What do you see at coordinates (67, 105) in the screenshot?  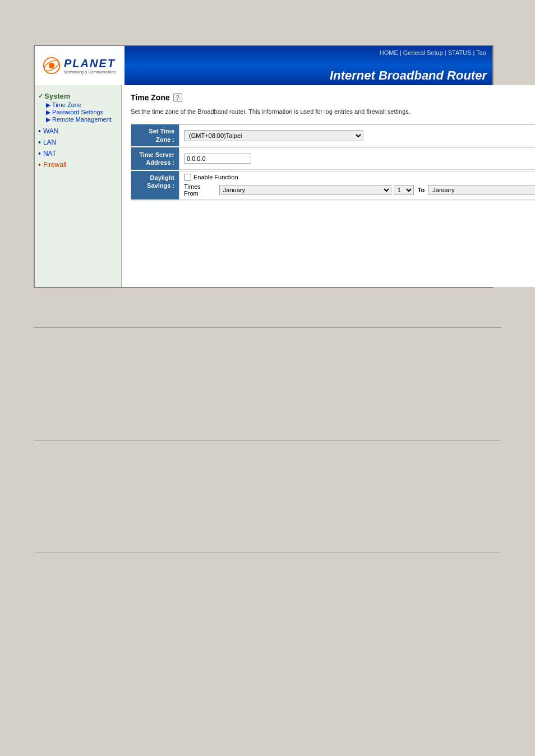 I see `sidebar-timezone-label: Time Zone` at bounding box center [67, 105].